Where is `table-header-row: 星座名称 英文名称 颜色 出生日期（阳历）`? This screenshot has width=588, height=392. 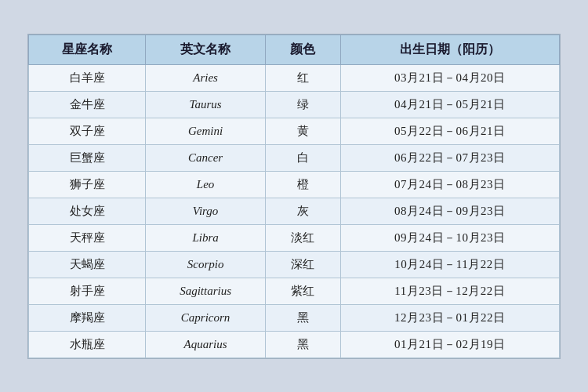 table-header-row: 星座名称 英文名称 颜色 出生日期（阳历） is located at coordinates (295, 49).